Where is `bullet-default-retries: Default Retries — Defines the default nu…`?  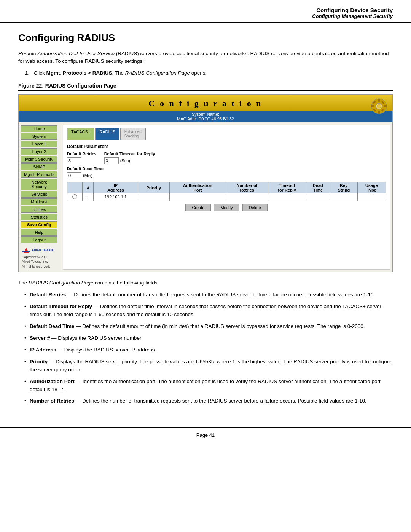 bullet-default-retries: Default Retries — Defines the default nu… is located at coordinates (209, 295).